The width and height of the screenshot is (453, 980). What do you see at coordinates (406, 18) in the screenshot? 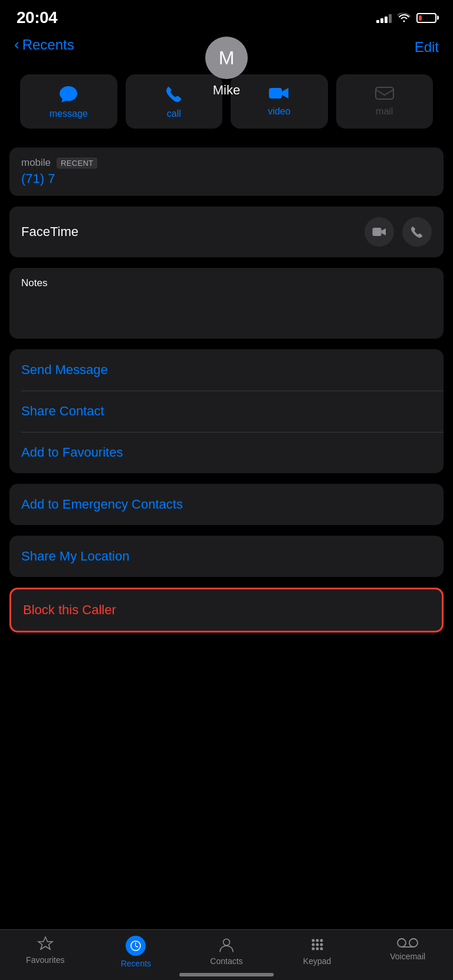
I see `status-icons` at bounding box center [406, 18].